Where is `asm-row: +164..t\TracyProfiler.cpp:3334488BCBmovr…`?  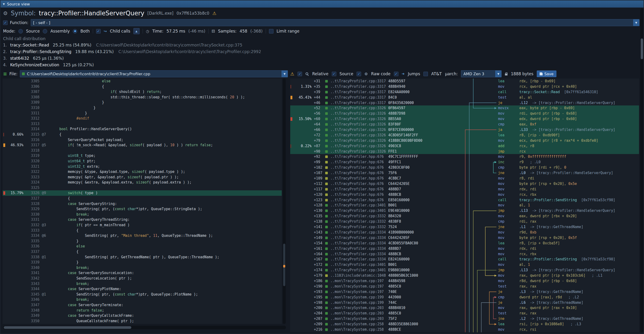 asm-row: +164..t\TracyProfiler.cpp:3334488BCBmovr… is located at coordinates (464, 254).